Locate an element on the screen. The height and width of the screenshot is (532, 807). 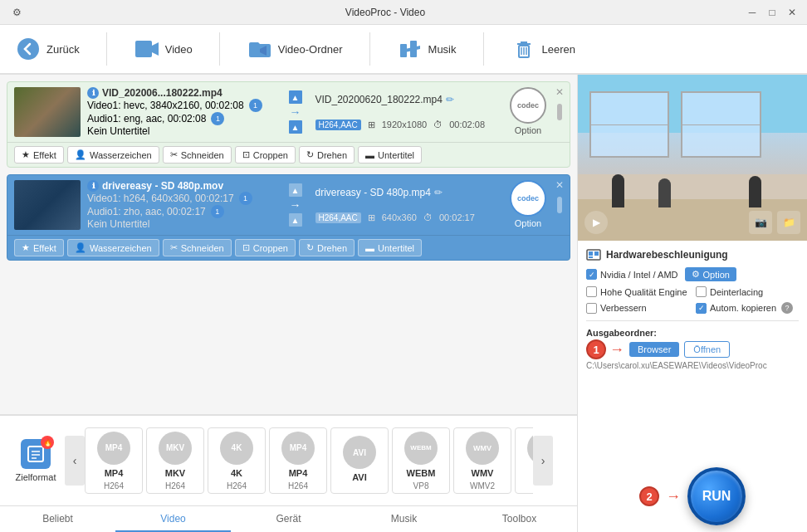
open-button: Öffnen is located at coordinates (707, 349).